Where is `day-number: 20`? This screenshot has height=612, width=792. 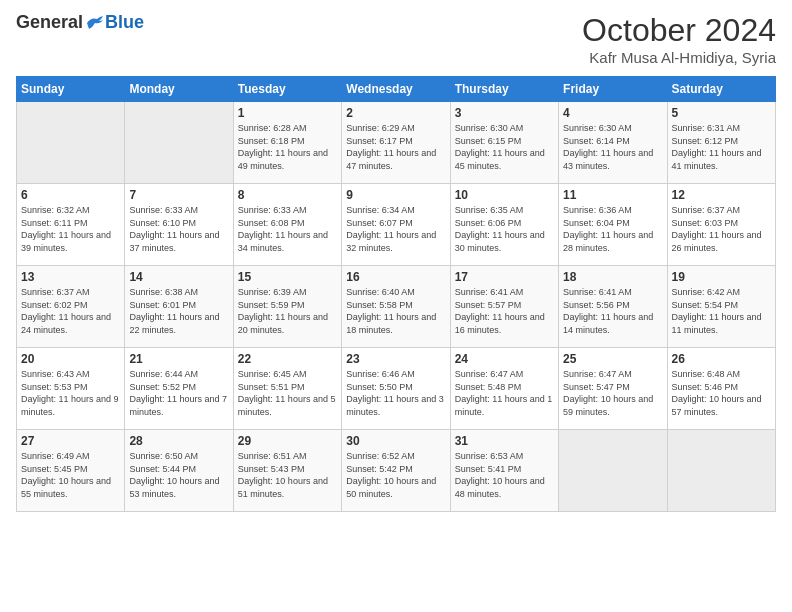 day-number: 20 is located at coordinates (70, 359).